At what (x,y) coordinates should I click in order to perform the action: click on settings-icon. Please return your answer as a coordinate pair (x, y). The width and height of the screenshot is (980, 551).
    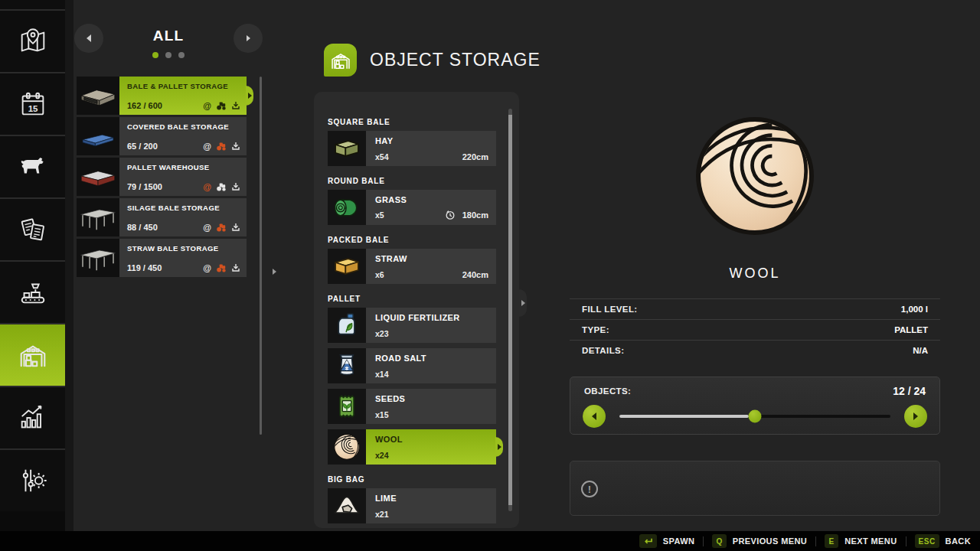
    Looking at the image, I should click on (33, 481).